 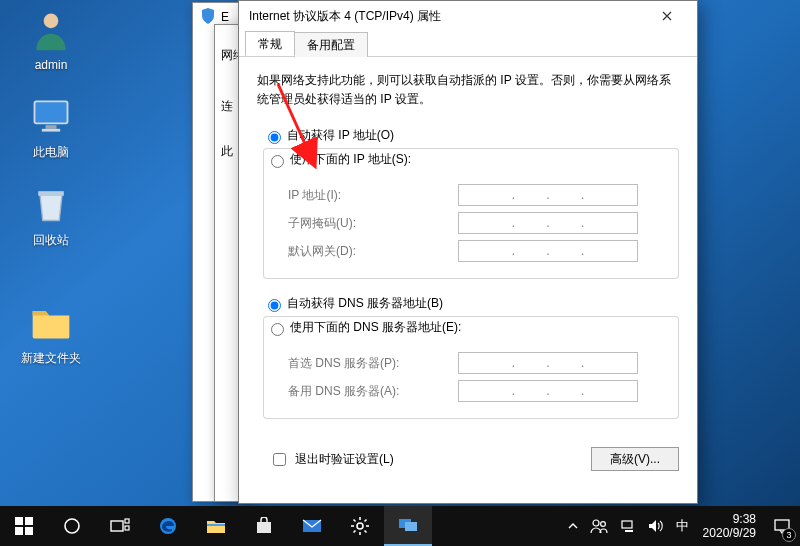 I want to click on start-button, so click(x=24, y=526).